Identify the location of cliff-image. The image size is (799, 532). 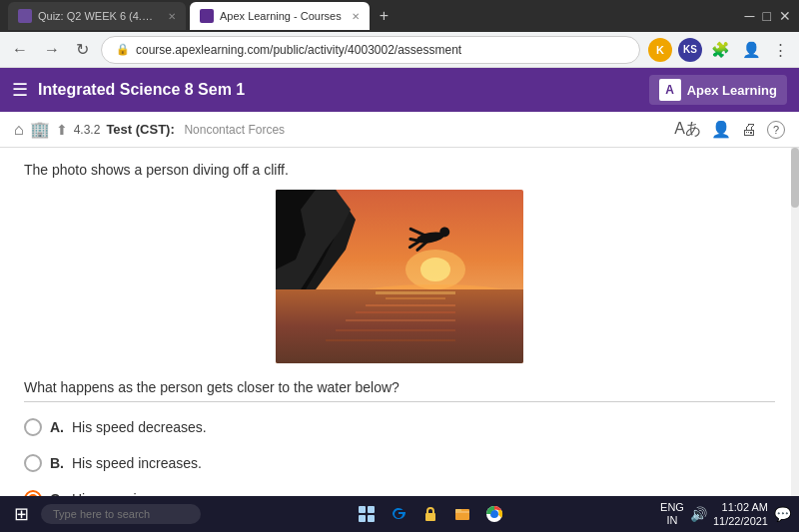
(400, 276).